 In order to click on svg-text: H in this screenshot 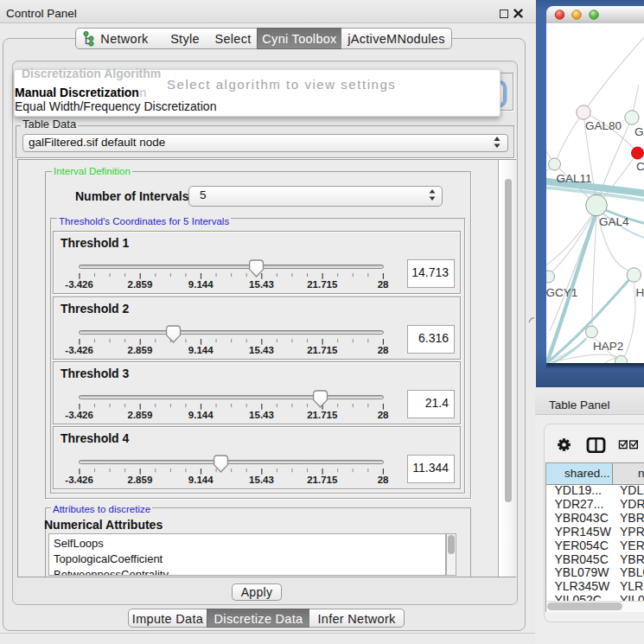, I will do `click(640, 292)`.